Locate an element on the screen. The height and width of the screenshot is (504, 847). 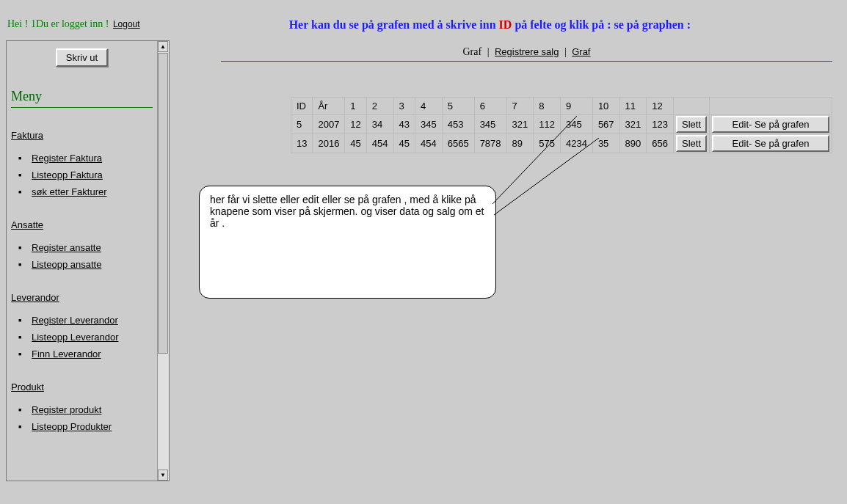
menu-item: Register ansatte is located at coordinates (92, 248).